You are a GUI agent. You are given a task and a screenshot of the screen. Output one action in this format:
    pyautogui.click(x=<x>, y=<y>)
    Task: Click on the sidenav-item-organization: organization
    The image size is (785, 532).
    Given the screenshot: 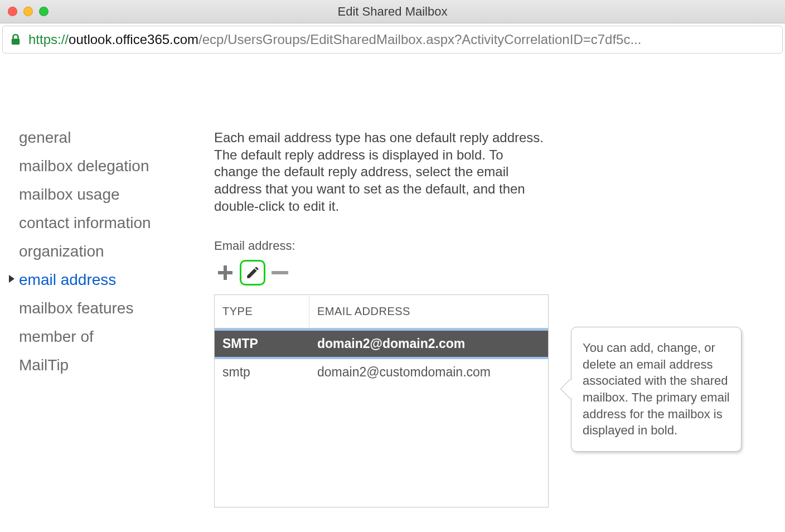 What is the action you would take?
    pyautogui.click(x=111, y=254)
    